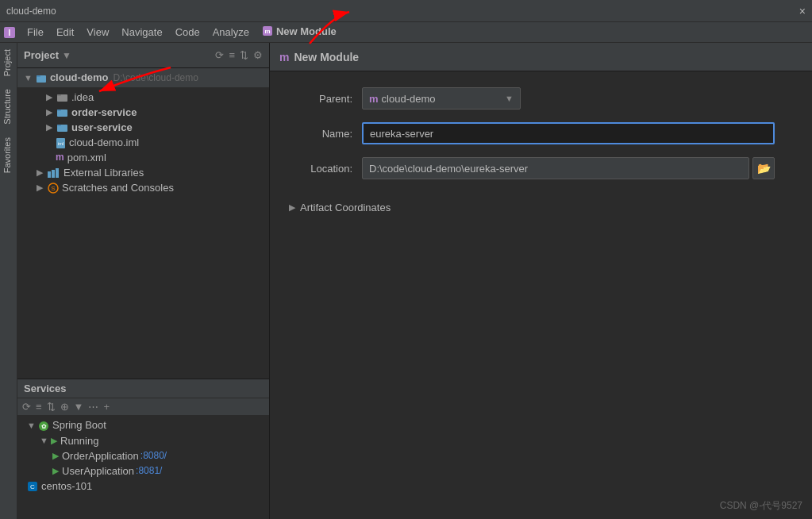 This screenshot has width=812, height=519. What do you see at coordinates (406, 33) in the screenshot?
I see `menu-bar: I File Edit View Navigate Code Analyze m…` at bounding box center [406, 33].